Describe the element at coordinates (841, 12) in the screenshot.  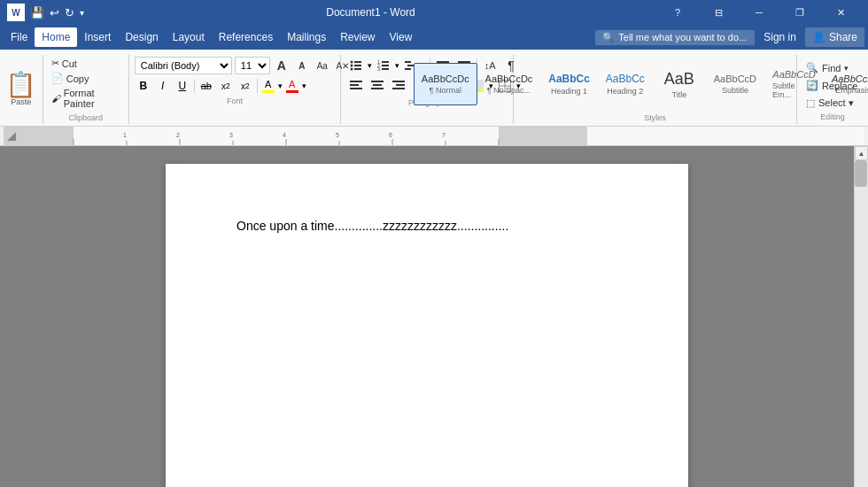
I see `close-button: ✕` at that location.